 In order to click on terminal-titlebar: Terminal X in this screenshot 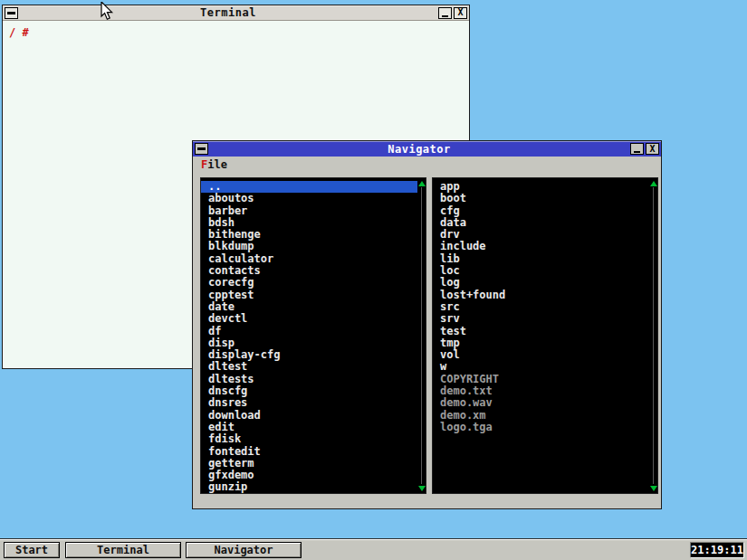, I will do `click(235, 13)`.